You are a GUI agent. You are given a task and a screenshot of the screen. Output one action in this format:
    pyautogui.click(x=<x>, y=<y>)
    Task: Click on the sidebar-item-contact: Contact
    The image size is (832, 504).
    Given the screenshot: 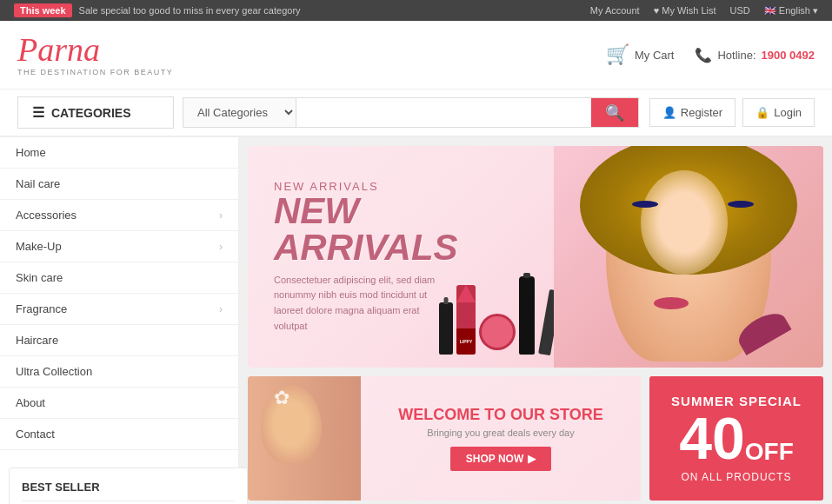 What is the action you would take?
    pyautogui.click(x=119, y=434)
    